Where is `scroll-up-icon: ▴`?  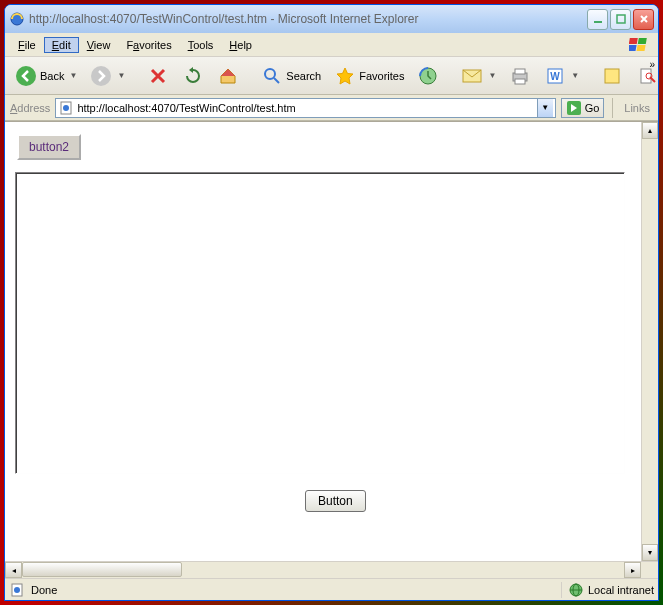 scroll-up-icon: ▴ is located at coordinates (650, 130).